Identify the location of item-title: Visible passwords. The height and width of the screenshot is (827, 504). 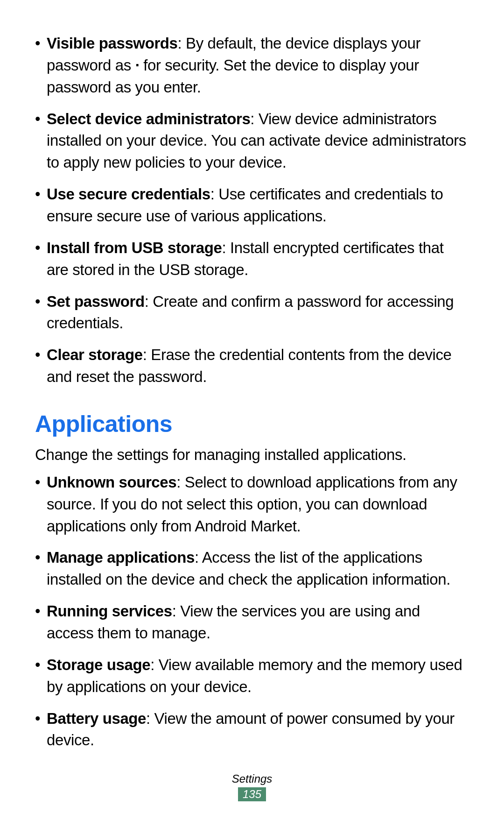
(112, 43).